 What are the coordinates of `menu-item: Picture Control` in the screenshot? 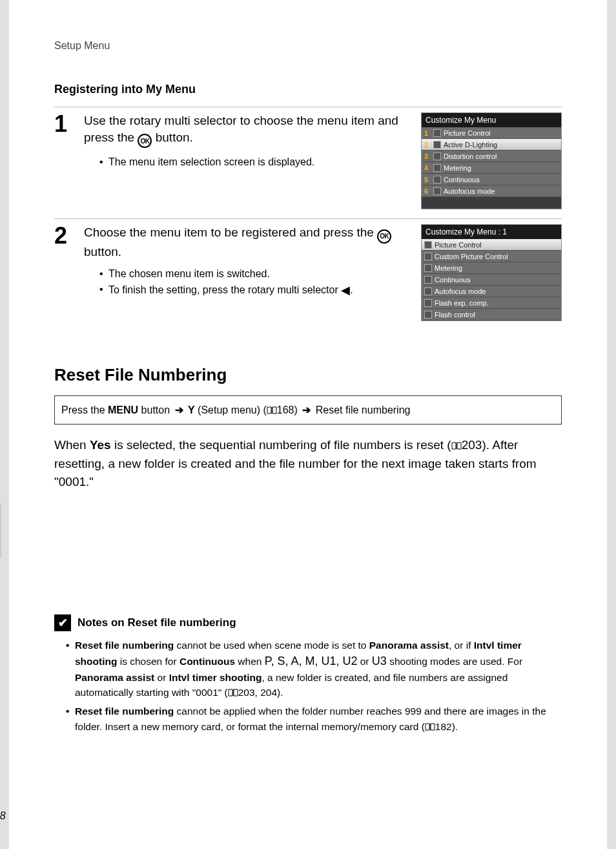 It's located at (491, 245).